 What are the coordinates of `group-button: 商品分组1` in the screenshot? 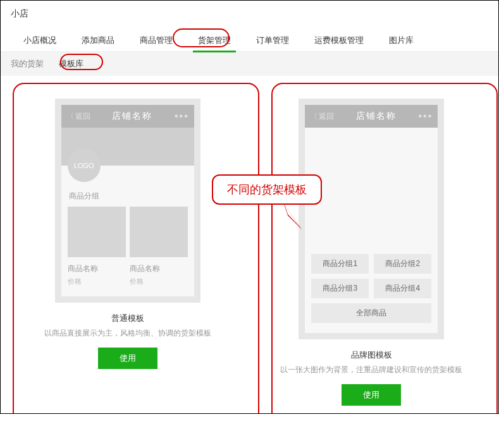 It's located at (340, 264).